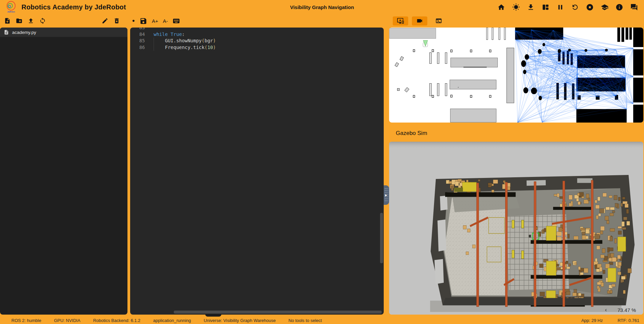 The width and height of the screenshot is (644, 324). I want to click on stop-record-icon, so click(590, 7).